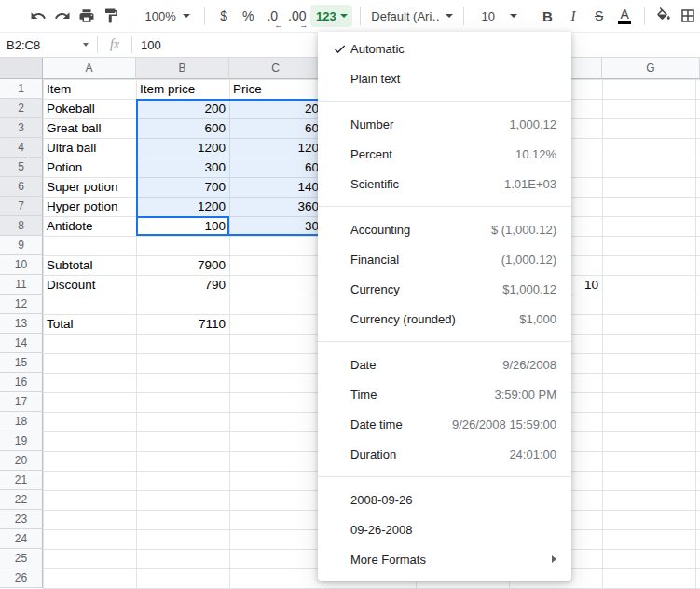  Describe the element at coordinates (89, 285) in the screenshot. I see `cell-A11: Discount` at that location.